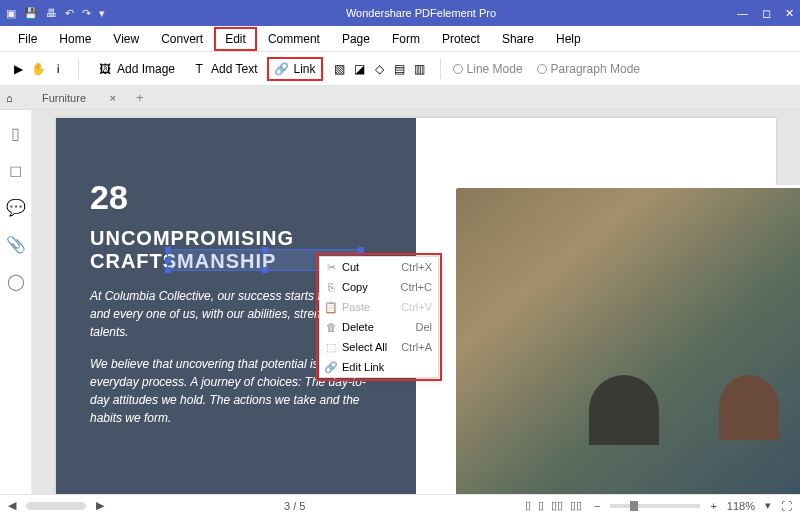  I want to click on app-icon: ▣, so click(11, 14).